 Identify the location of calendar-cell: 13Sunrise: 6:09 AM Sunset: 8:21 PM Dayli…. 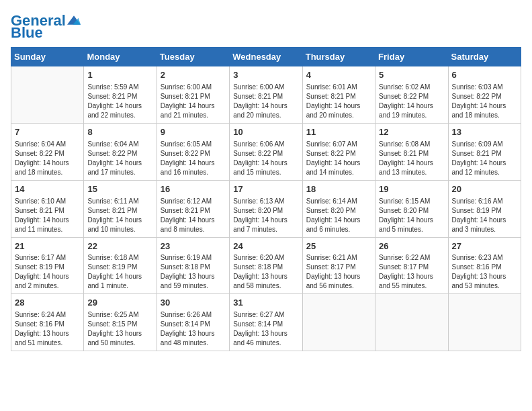
(484, 152).